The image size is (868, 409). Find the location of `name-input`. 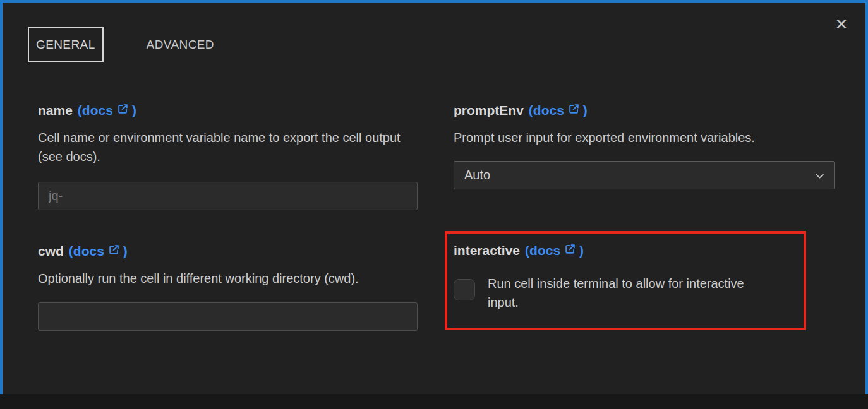

name-input is located at coordinates (227, 196).